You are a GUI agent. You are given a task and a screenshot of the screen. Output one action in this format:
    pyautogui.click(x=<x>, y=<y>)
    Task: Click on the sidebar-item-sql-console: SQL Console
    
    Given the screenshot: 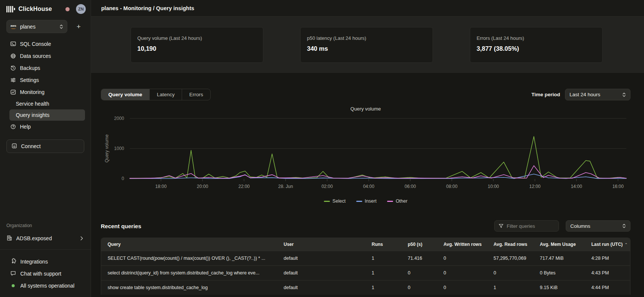 What is the action you would take?
    pyautogui.click(x=45, y=44)
    